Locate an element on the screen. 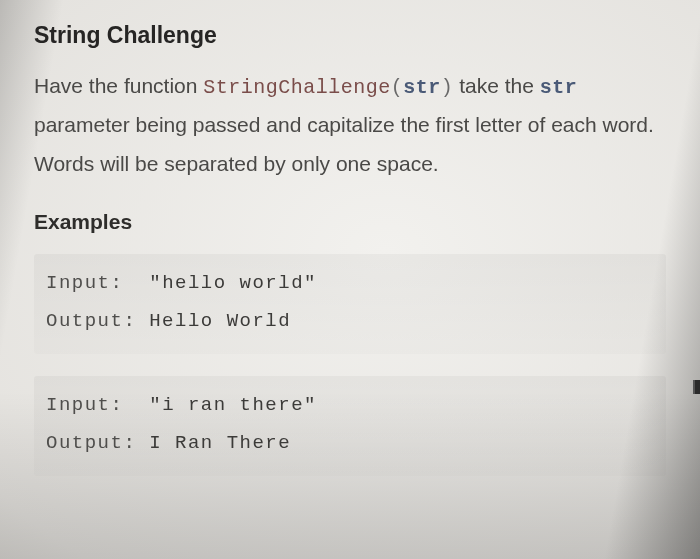 The image size is (700, 559). desc-close-paren: ) is located at coordinates (448, 88).